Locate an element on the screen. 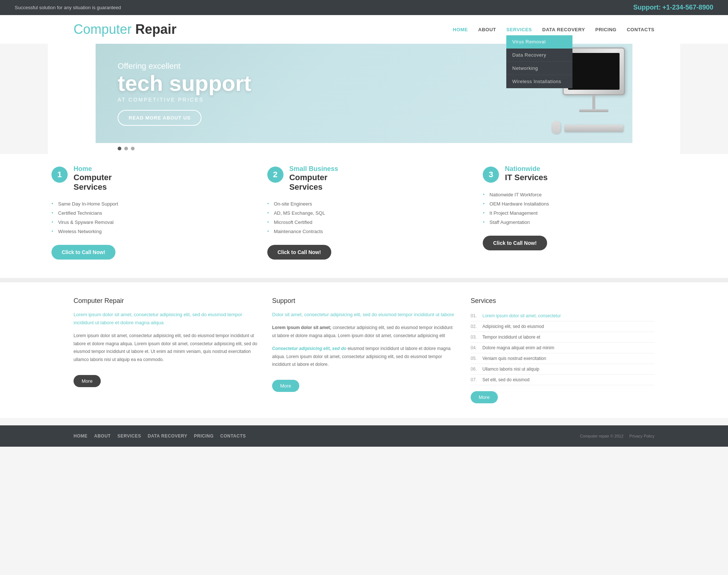 This screenshot has width=728, height=575. monitor-stand is located at coordinates (594, 103).